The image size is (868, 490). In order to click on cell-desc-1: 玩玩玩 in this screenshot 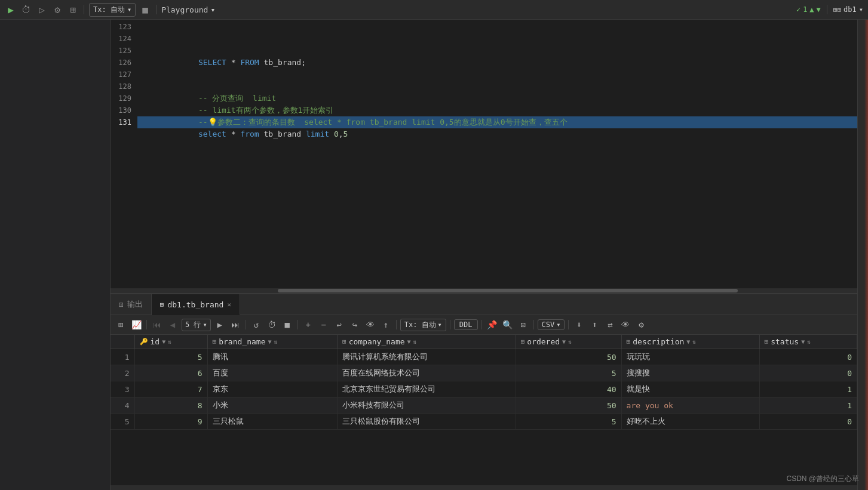, I will do `click(691, 357)`.